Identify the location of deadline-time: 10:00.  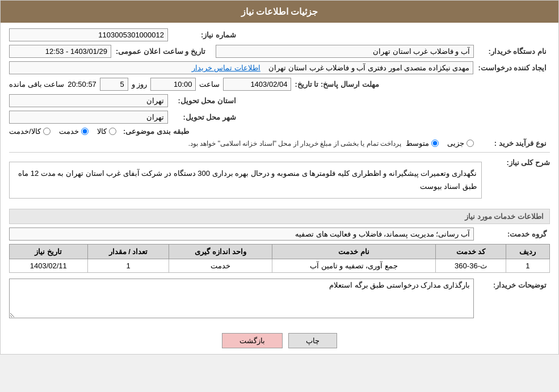
(173, 84).